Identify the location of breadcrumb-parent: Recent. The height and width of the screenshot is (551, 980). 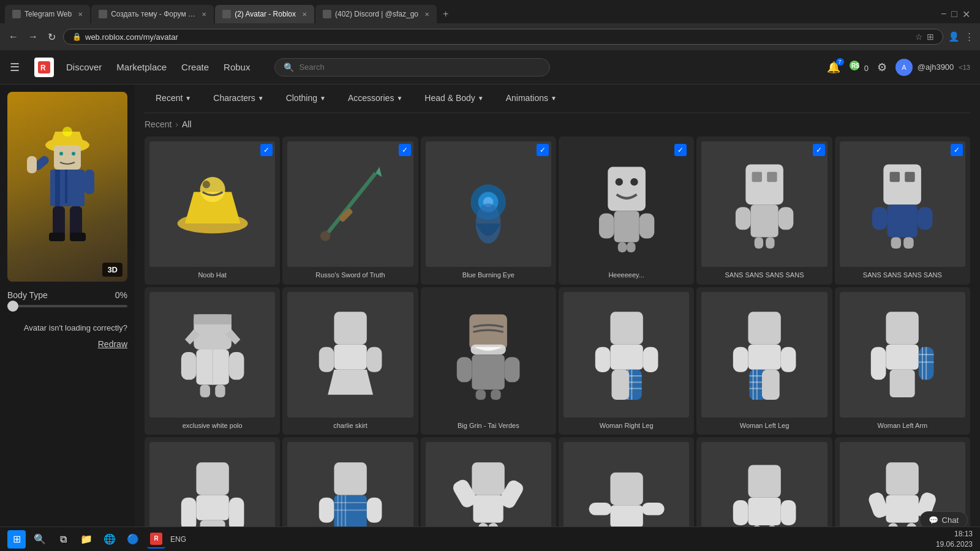
(158, 124).